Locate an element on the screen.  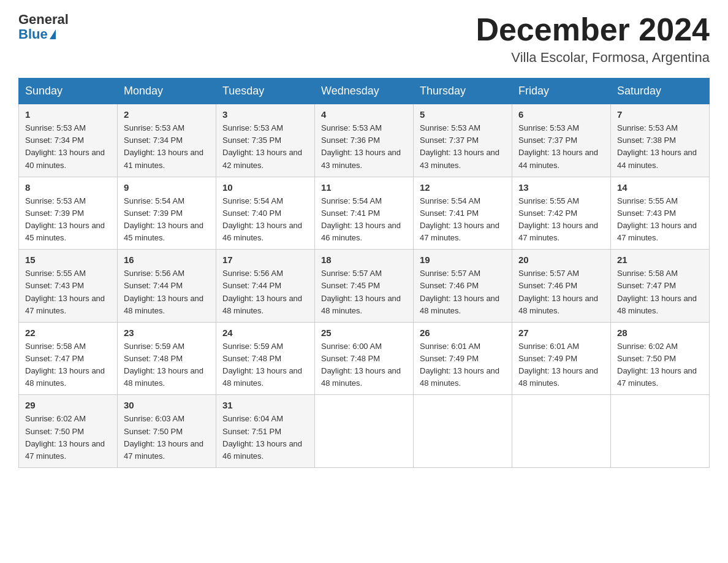
calendar-week-row: 1 Sunrise: 5:53 AMSunset: 7:34 PMDayligh… is located at coordinates (364, 141).